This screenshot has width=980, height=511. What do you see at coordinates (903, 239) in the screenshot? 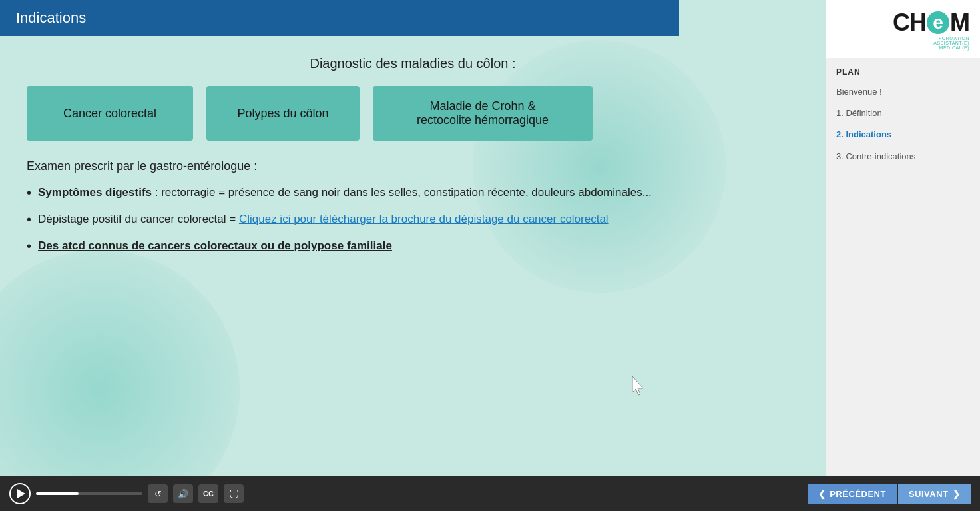
I see `sidebar: CH e M FORMATIONASSISTANT(E)MÉDICAL(E) P…` at bounding box center [903, 239].